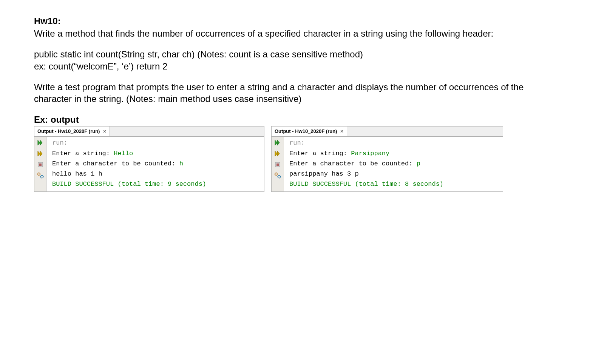  Describe the element at coordinates (366, 184) in the screenshot. I see `build-status: BUILD SUCCESSFUL (total time: 8 seconds)` at that location.